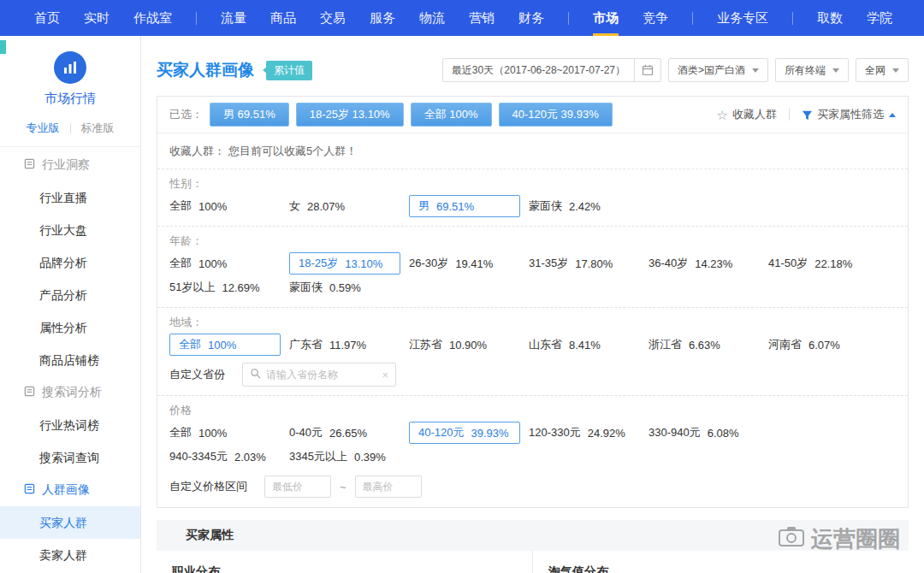 Image resolution: width=924 pixels, height=573 pixels. What do you see at coordinates (465, 433) in the screenshot?
I see `price-option-40-120: 40-120元39.93%` at bounding box center [465, 433].